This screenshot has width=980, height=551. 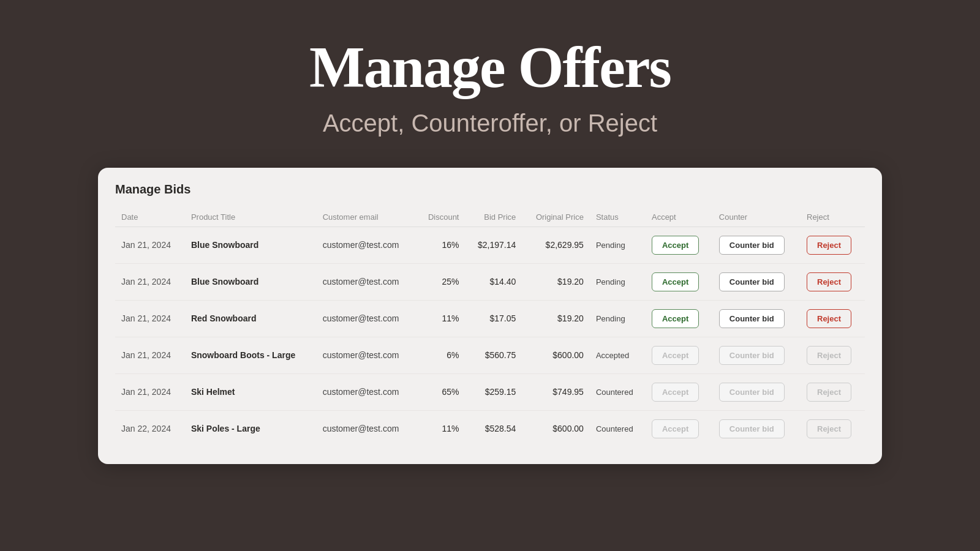 I want to click on table-row: Jan 21, 2024 Blue Snowboard customer@tes…, so click(x=490, y=282).